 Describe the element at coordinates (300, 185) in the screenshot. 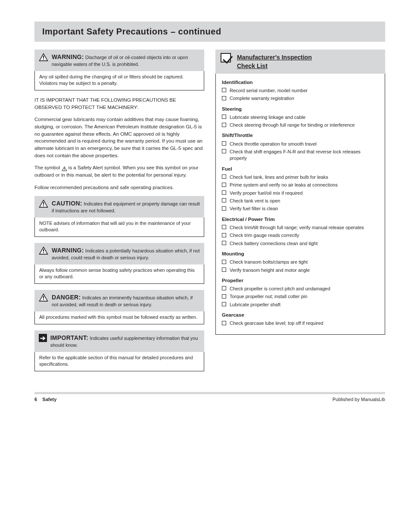

I see `checklist-item: Prime system and verify no air leaks at …` at that location.